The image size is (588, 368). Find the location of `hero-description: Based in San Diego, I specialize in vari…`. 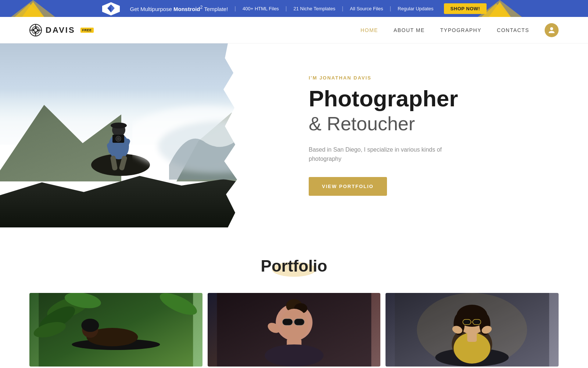

hero-description: Based in San Diego, I specialize in vari… is located at coordinates (379, 155).